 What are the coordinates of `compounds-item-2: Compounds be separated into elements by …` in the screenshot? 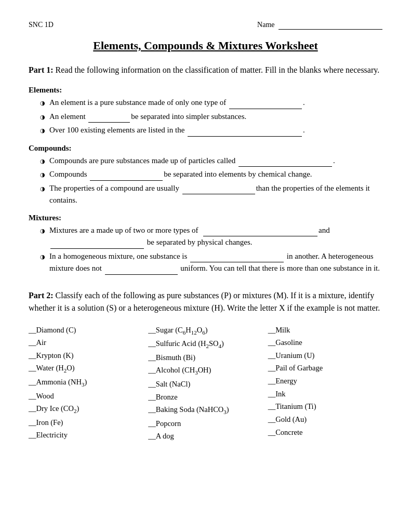 It's located at (216, 175).